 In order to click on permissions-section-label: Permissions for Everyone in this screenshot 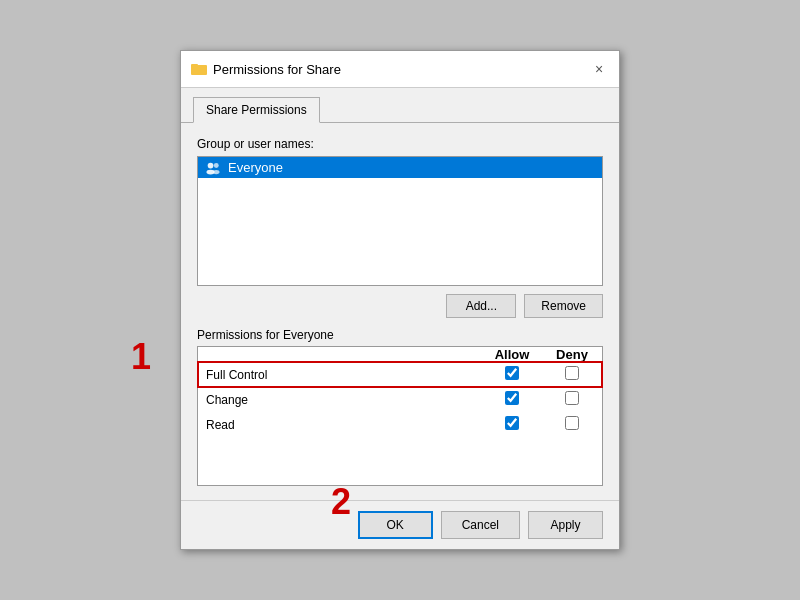, I will do `click(400, 335)`.